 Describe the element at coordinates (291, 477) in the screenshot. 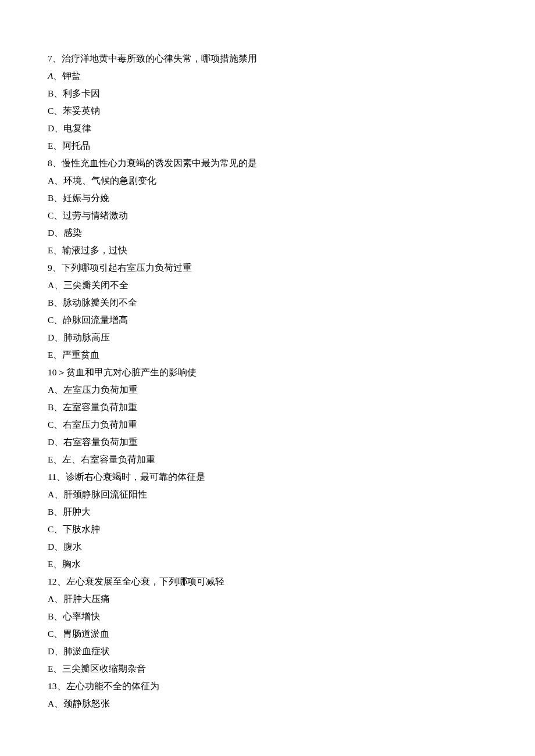

I see `q11-stem: 11、诊断右心衰竭时，最可靠的体征是` at that location.